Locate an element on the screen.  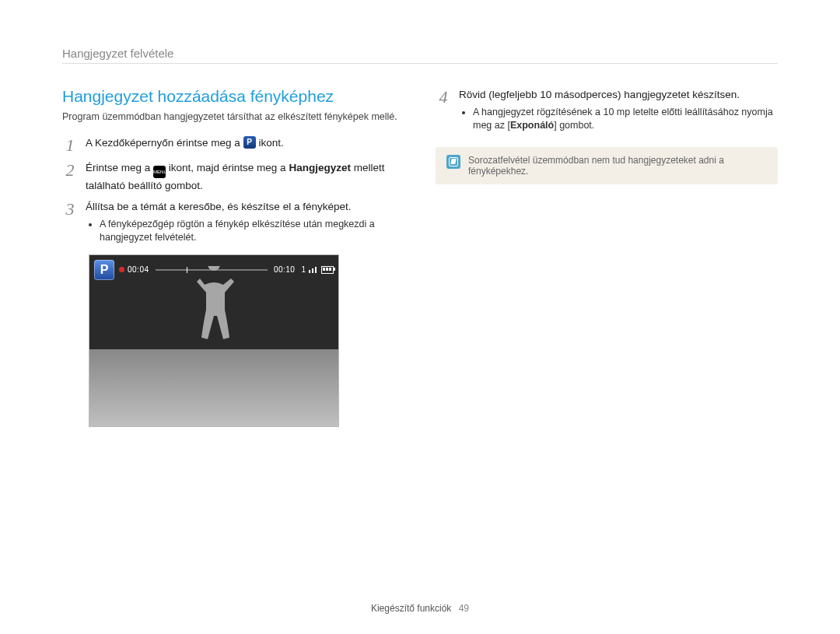
step-3: 3 Állítsa be a témát a keresőbe, és kész… is located at coordinates (233, 222).